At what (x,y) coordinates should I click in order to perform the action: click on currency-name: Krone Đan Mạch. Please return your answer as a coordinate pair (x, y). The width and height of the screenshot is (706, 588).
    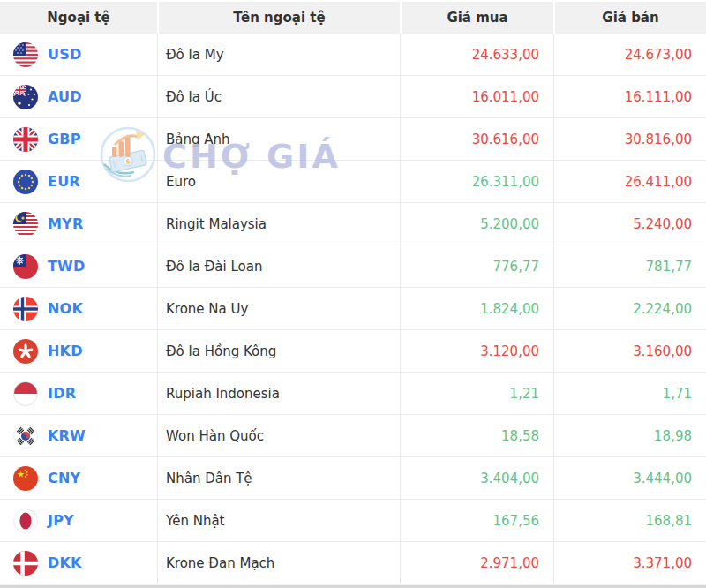
    Looking at the image, I should click on (279, 563).